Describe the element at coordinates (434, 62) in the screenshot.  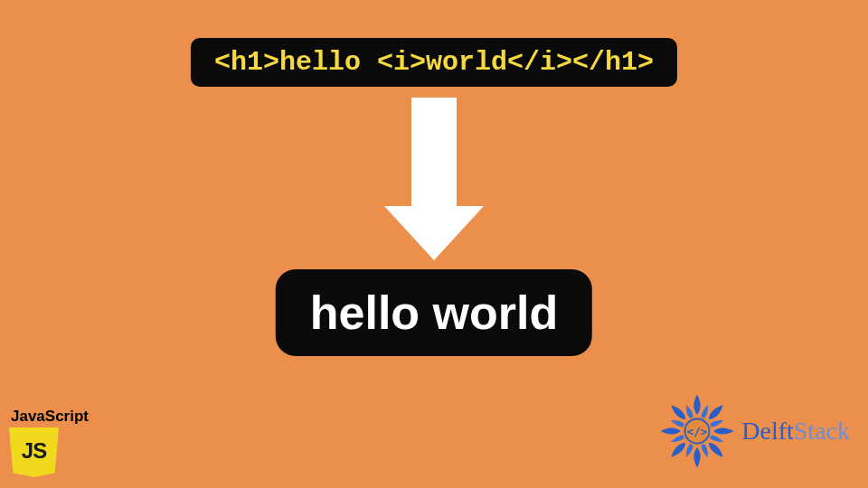
I see `code-snippet-text: <h1>hello <i>world</i></h1>` at that location.